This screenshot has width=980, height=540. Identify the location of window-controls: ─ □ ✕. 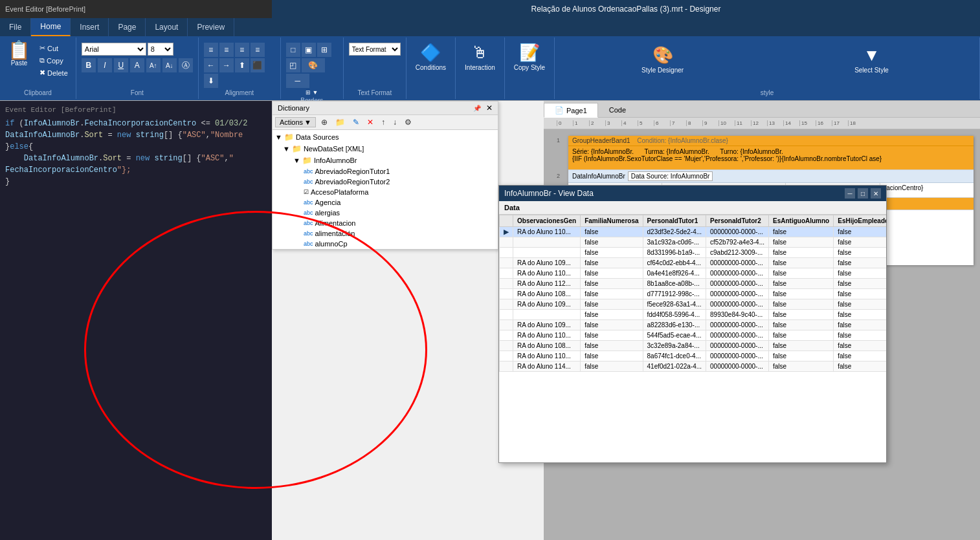
(863, 193).